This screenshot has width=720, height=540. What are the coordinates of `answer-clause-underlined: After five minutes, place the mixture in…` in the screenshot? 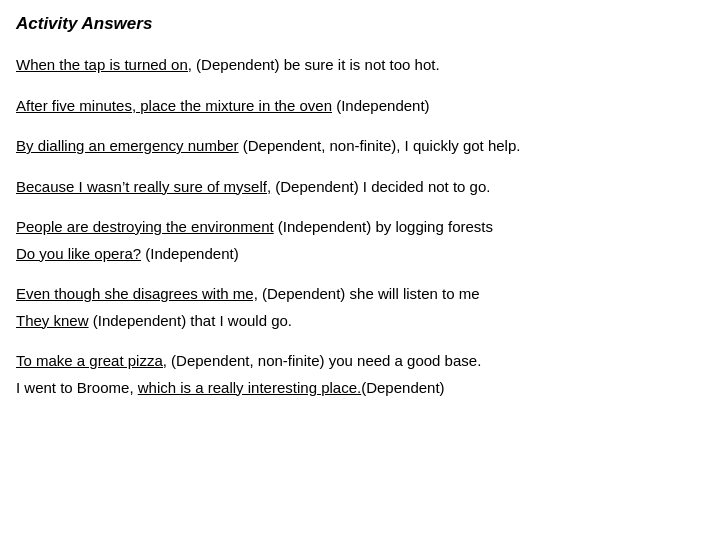 It's located at (174, 106).